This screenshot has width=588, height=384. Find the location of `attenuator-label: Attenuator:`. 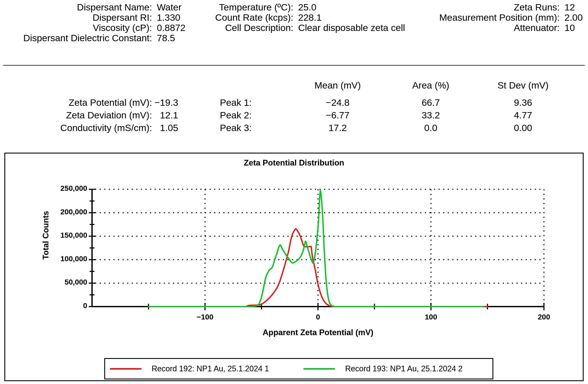

attenuator-label: Attenuator: is located at coordinates (465, 28).